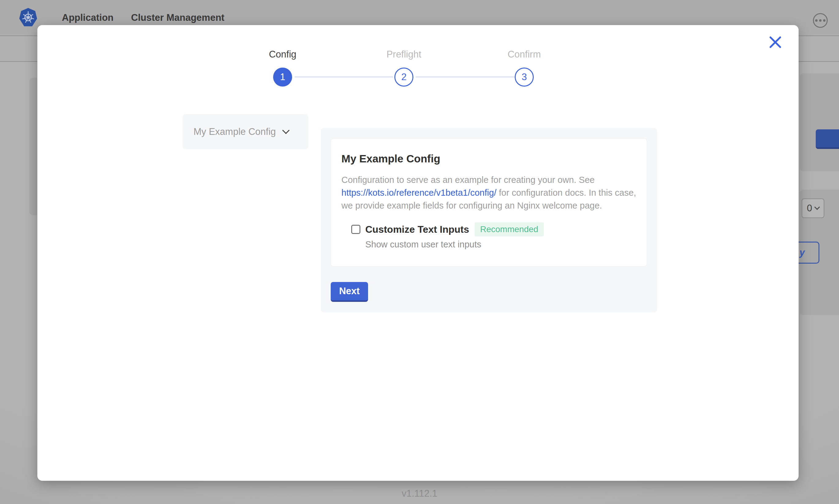 The width and height of the screenshot is (839, 504). What do you see at coordinates (809, 208) in the screenshot?
I see `background-select-value: 0` at bounding box center [809, 208].